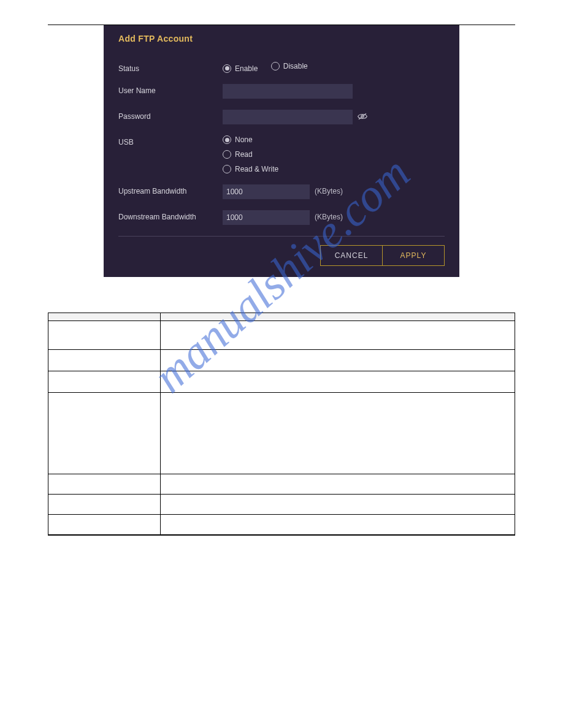 Image resolution: width=563 pixels, height=728 pixels. What do you see at coordinates (170, 67) in the screenshot?
I see `label-status: Status` at bounding box center [170, 67].